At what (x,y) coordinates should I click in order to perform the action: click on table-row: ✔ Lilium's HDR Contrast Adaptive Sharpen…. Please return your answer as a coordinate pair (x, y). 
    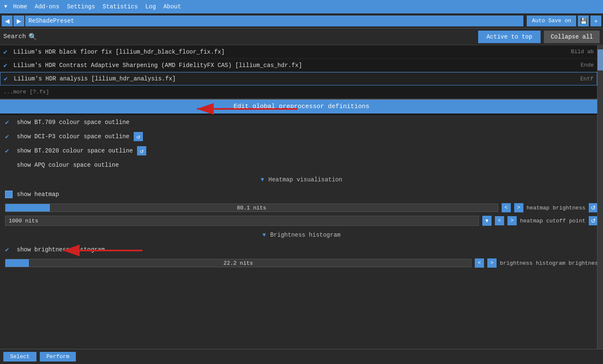
    Looking at the image, I should click on (298, 65).